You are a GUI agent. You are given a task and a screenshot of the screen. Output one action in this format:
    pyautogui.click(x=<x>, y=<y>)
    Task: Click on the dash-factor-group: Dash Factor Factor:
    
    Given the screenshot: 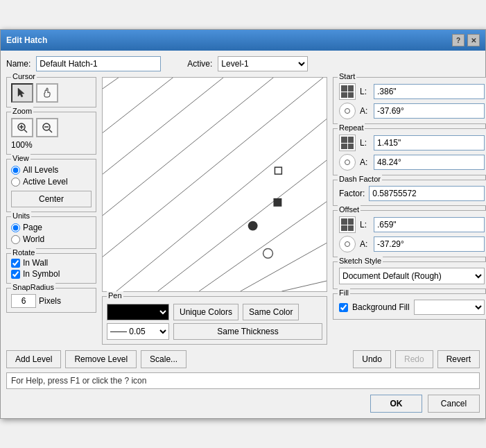 What is the action you would take?
    pyautogui.click(x=409, y=193)
    